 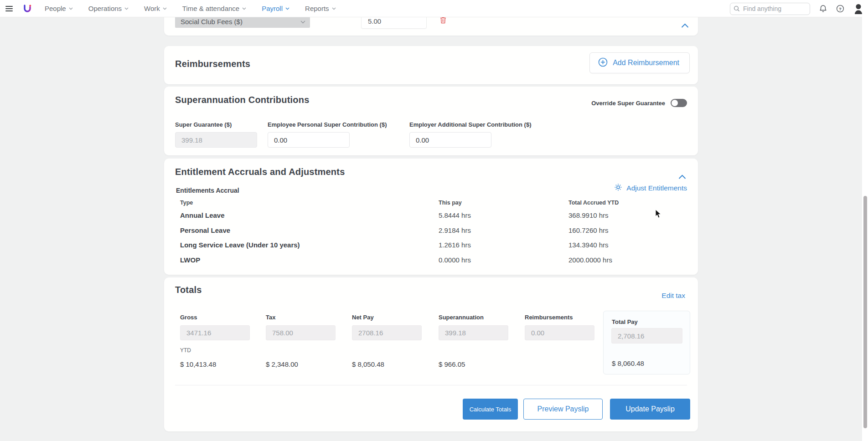 What do you see at coordinates (9, 9) in the screenshot?
I see `hamburger-icon` at bounding box center [9, 9].